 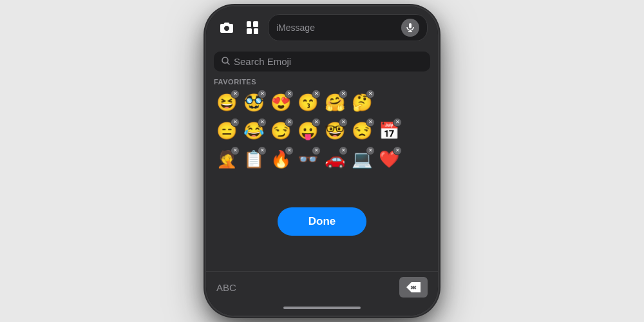 What do you see at coordinates (336, 28) in the screenshot?
I see `imessage-placeholder: iMessage` at bounding box center [336, 28].